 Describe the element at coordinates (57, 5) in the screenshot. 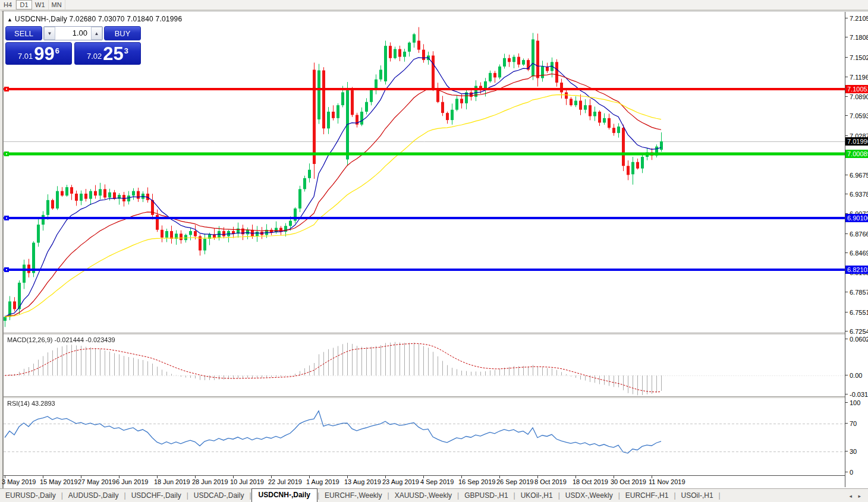

I see `period-button-mn: MN` at that location.